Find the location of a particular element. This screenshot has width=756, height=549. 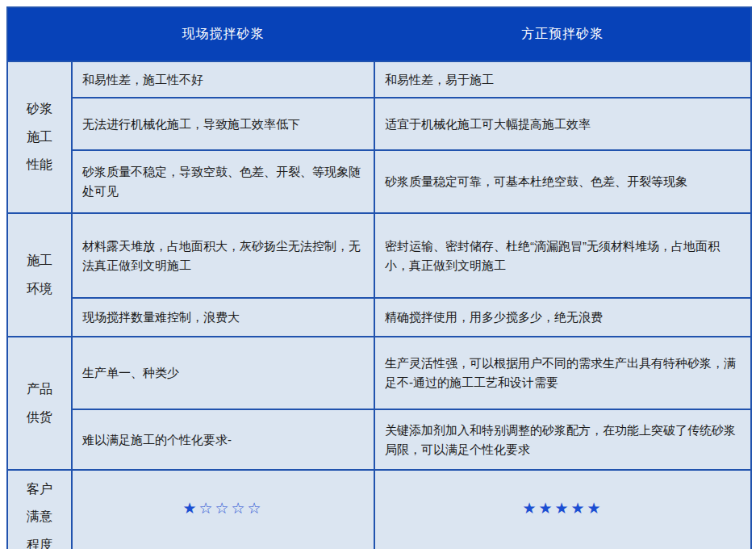

premixed-rating-stars: ★★★★★ is located at coordinates (563, 509).